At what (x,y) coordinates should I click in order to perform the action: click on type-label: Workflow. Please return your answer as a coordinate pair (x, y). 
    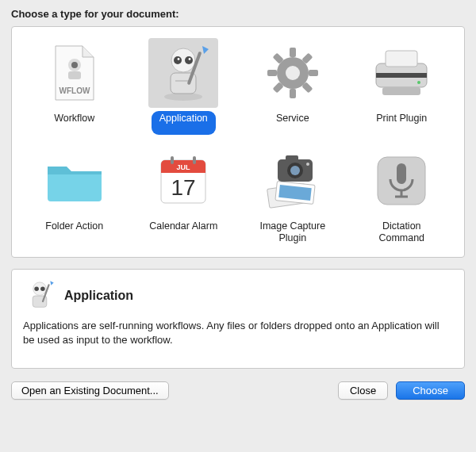
    Looking at the image, I should click on (75, 123).